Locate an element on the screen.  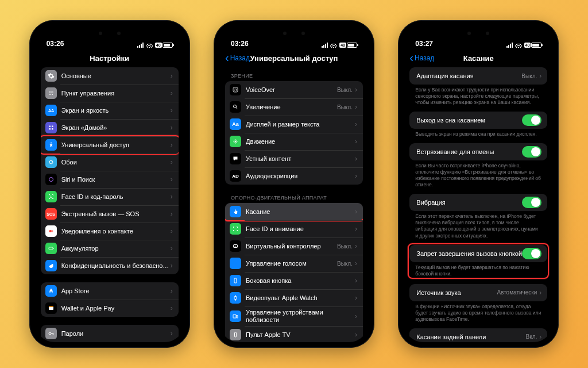
row-exposure: Уведомления о контакте is located at coordinates (110, 231).